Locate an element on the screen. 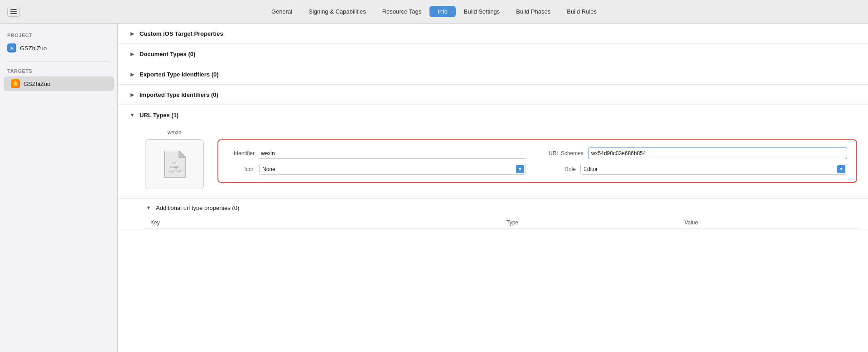 This screenshot has height=352, width=868. target-icon: ⭐ is located at coordinates (15, 84).